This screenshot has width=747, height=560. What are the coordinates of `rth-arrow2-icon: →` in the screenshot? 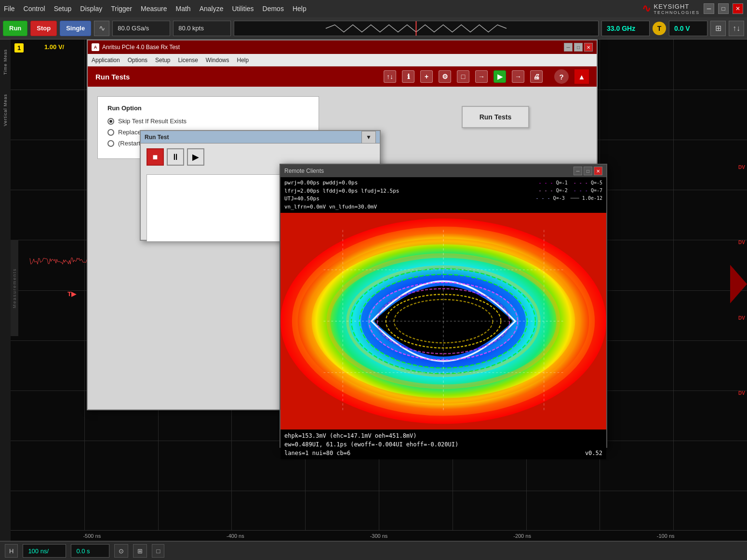 It's located at (518, 77).